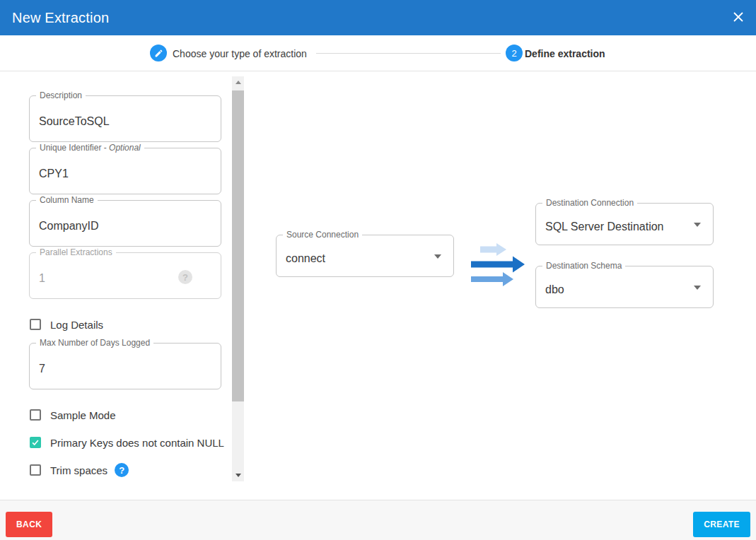  What do you see at coordinates (158, 53) in the screenshot?
I see `step-1-circle` at bounding box center [158, 53].